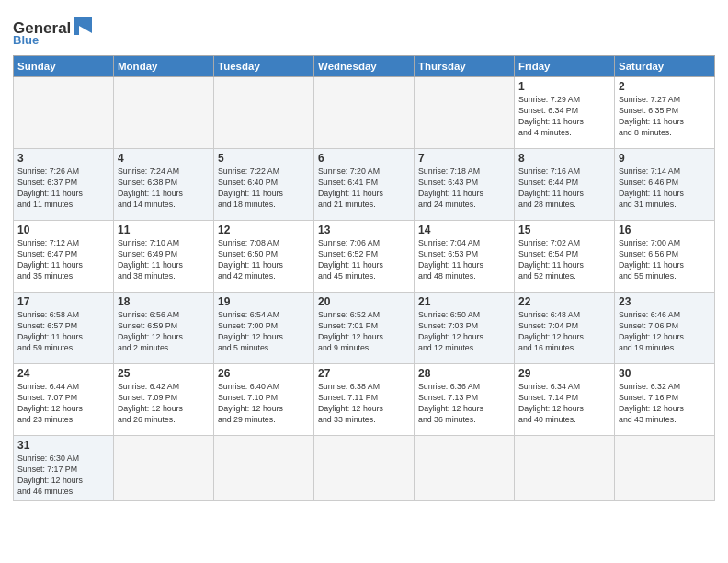  I want to click on day-number: 12, so click(264, 230).